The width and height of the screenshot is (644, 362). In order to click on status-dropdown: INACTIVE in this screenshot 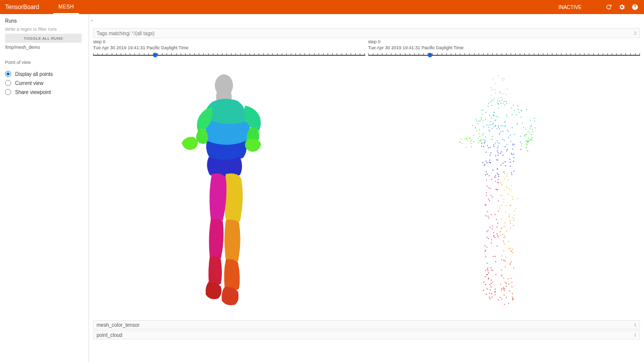, I will do `click(577, 7)`.